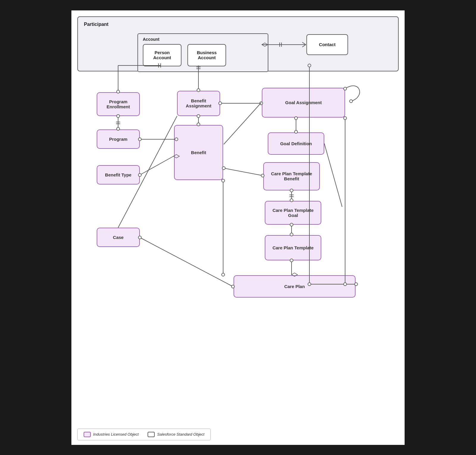 This screenshot has width=476, height=455. Describe the element at coordinates (118, 175) in the screenshot. I see `benefit-type-node: Benefit Type` at that location.